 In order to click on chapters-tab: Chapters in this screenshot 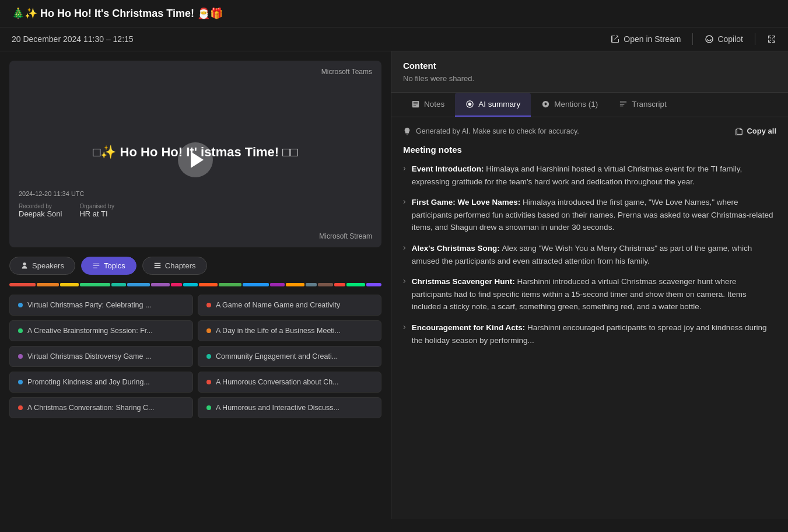, I will do `click(175, 266)`.